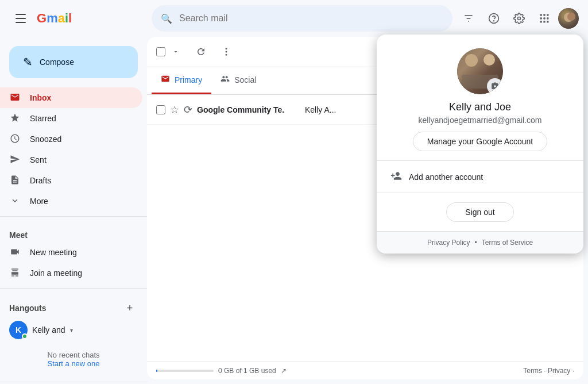 This screenshot has height=384, width=588. Describe the element at coordinates (508, 243) in the screenshot. I see `terms-of-service-link: Terms of Service` at that location.